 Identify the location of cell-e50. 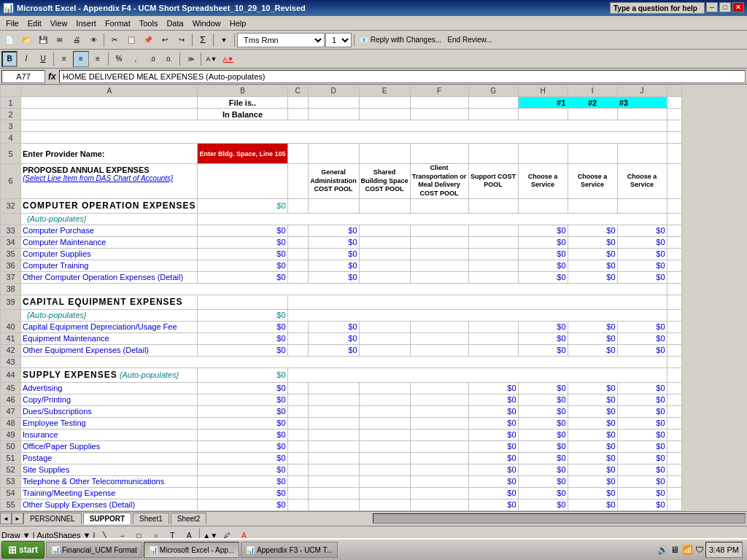
(384, 446).